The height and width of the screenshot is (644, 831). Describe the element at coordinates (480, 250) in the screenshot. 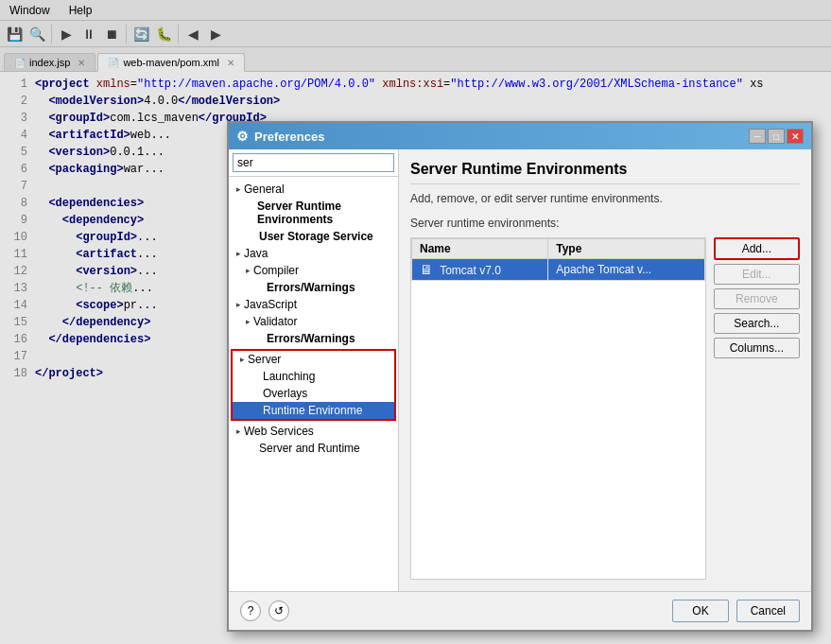

I see `col-name: Name` at that location.